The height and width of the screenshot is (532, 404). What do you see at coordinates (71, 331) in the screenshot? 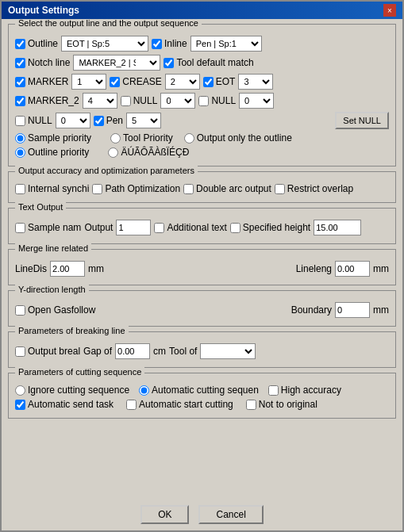
I see `breaking-label: Parameters of breaking line` at bounding box center [71, 331].